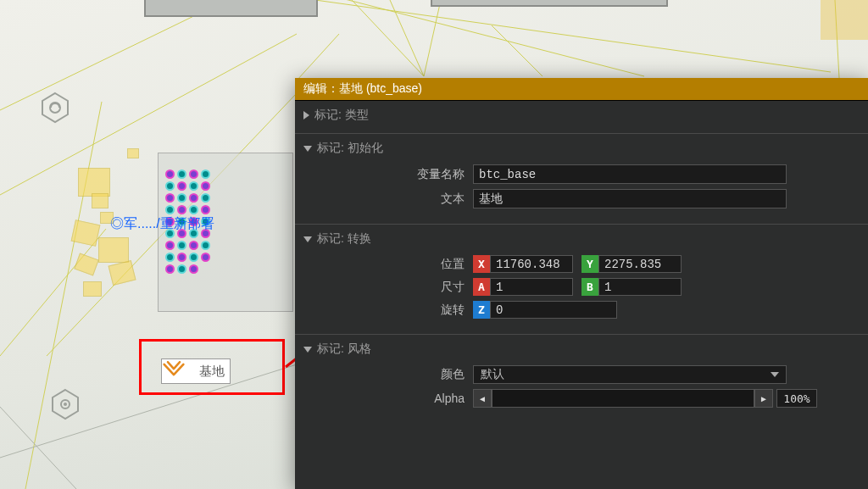 The height and width of the screenshot is (489, 868). What do you see at coordinates (764, 398) in the screenshot?
I see `alpha-increment-button: ►` at bounding box center [764, 398].